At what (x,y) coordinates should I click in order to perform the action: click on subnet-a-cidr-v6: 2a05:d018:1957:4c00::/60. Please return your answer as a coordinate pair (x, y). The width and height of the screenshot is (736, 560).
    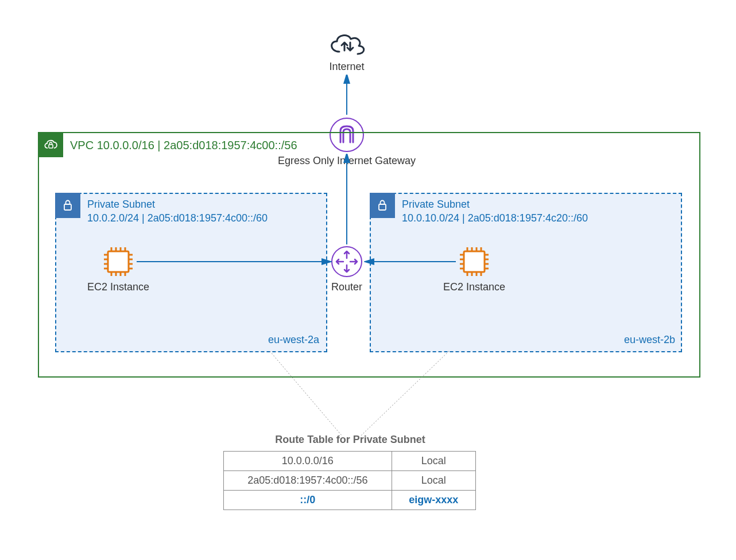
    Looking at the image, I should click on (208, 218).